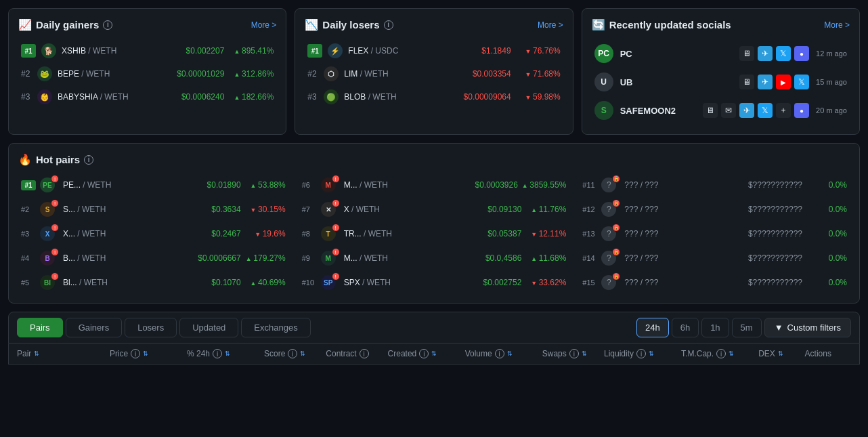 The image size is (868, 437). What do you see at coordinates (604, 54) in the screenshot?
I see `social-avatar-pc: PC` at bounding box center [604, 54].